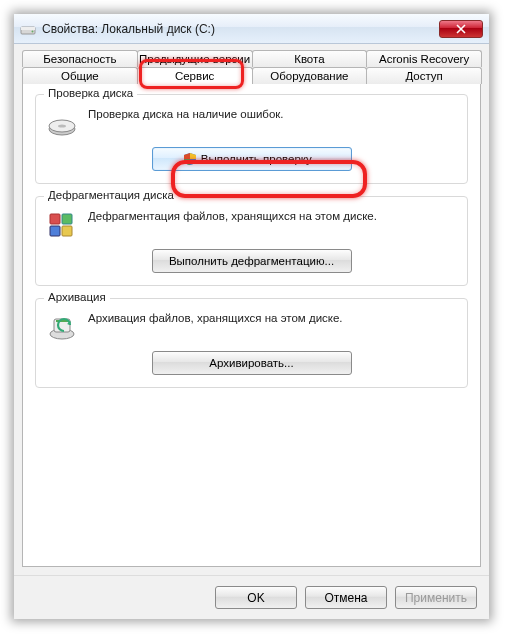 This screenshot has height=635, width=505. Describe the element at coordinates (190, 159) in the screenshot. I see `uac-shield-icon` at that location.